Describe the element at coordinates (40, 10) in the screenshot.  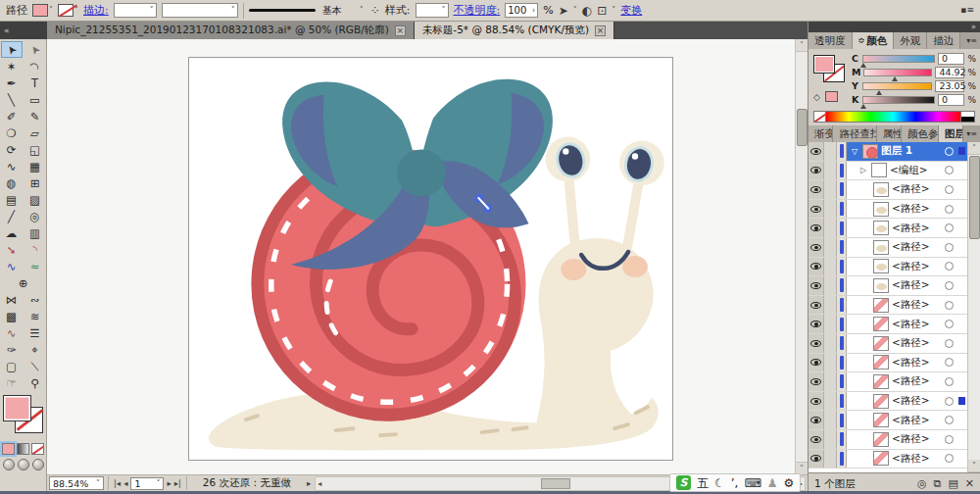
I see `fill-color-swatch` at that location.